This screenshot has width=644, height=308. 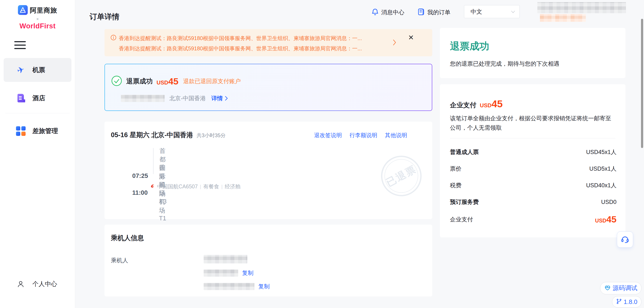 What do you see at coordinates (491, 104) in the screenshot?
I see `payment-amount: USD45` at bounding box center [491, 104].